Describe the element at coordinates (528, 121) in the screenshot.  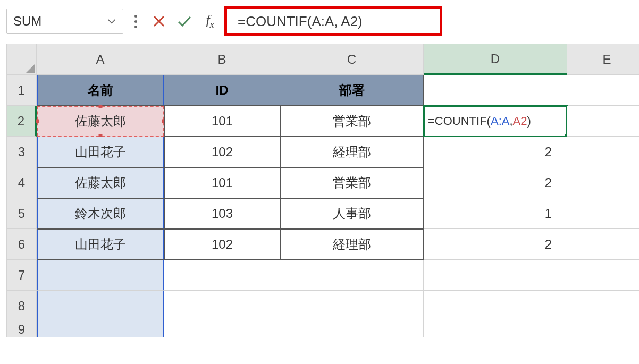
I see `formula-suffix: )` at that location.